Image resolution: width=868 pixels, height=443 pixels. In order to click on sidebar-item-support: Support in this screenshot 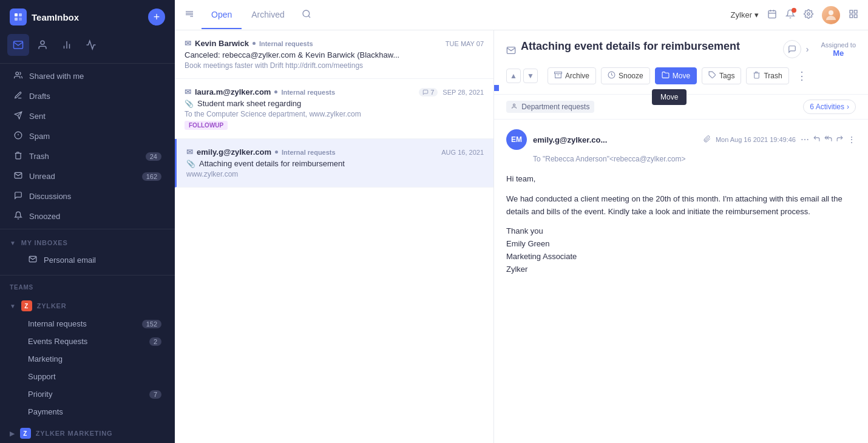, I will do `click(87, 376)`.